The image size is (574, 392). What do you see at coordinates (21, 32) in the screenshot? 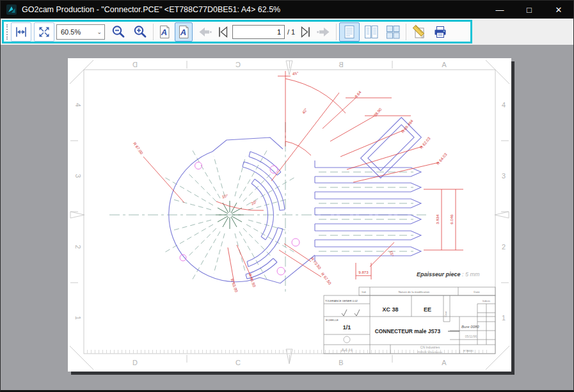
I see `fit-width-icon` at bounding box center [21, 32].